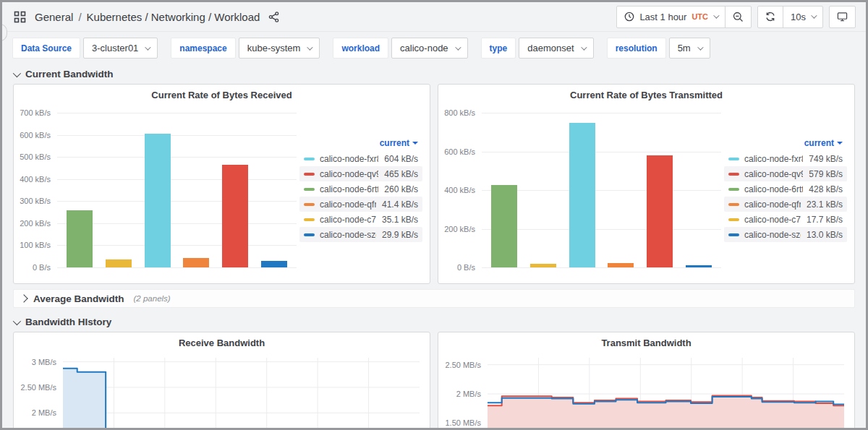  What do you see at coordinates (203, 48) in the screenshot?
I see `variable-label: namespace` at bounding box center [203, 48].